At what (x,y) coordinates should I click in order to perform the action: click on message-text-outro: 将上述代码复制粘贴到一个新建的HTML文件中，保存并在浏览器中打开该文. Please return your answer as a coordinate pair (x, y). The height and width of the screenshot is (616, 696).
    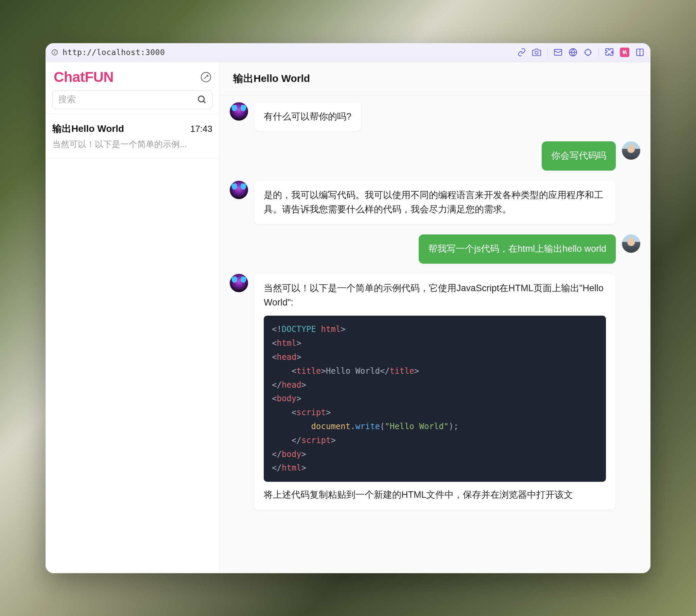
    Looking at the image, I should click on (435, 495).